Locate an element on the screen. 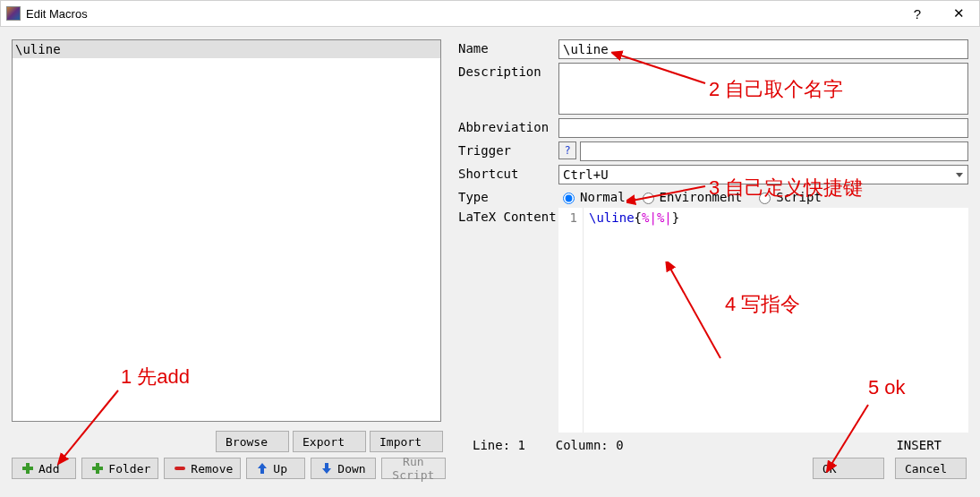  run-script-button: Run Script is located at coordinates (413, 468).